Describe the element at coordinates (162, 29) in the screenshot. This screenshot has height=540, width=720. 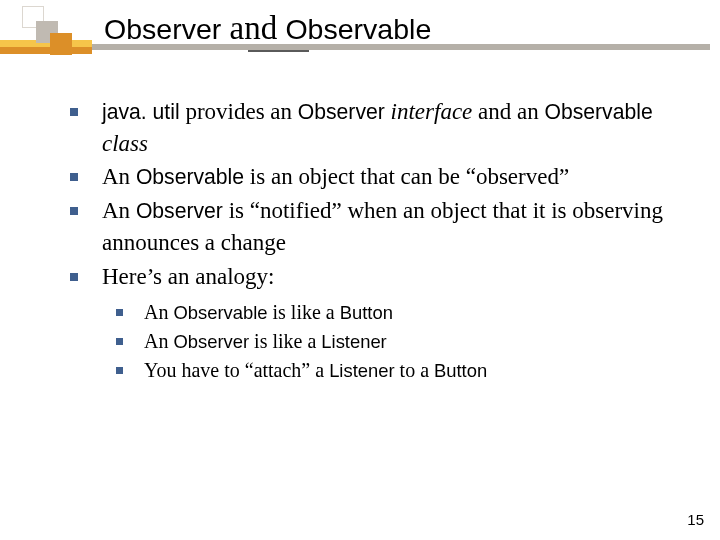
I see `title-word-1: Observer` at that location.